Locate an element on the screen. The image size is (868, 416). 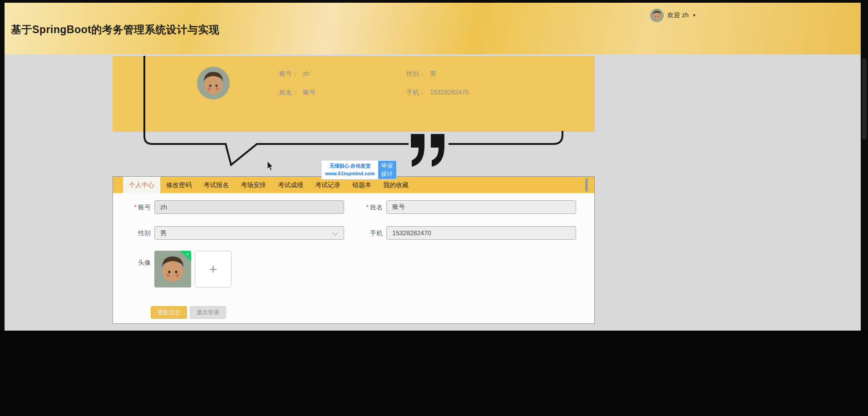
name-input is located at coordinates (481, 207).